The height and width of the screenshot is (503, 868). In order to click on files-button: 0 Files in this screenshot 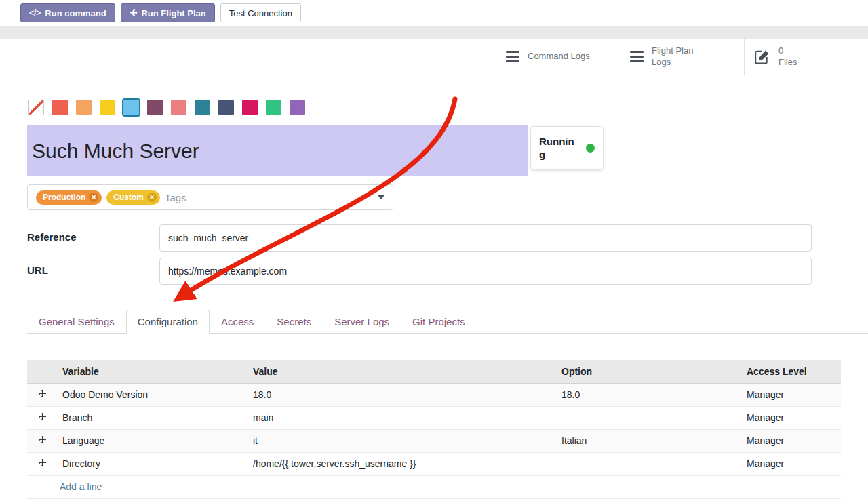, I will do `click(806, 57)`.